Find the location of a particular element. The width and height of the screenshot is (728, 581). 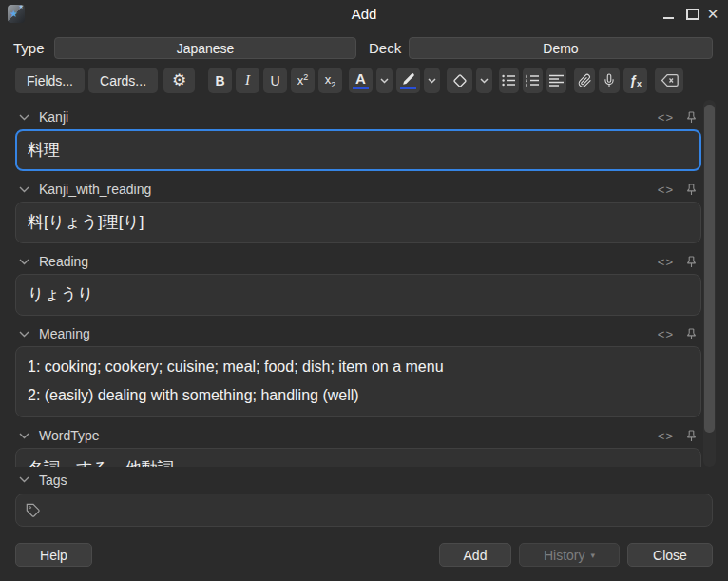

bold-button: B is located at coordinates (220, 80).